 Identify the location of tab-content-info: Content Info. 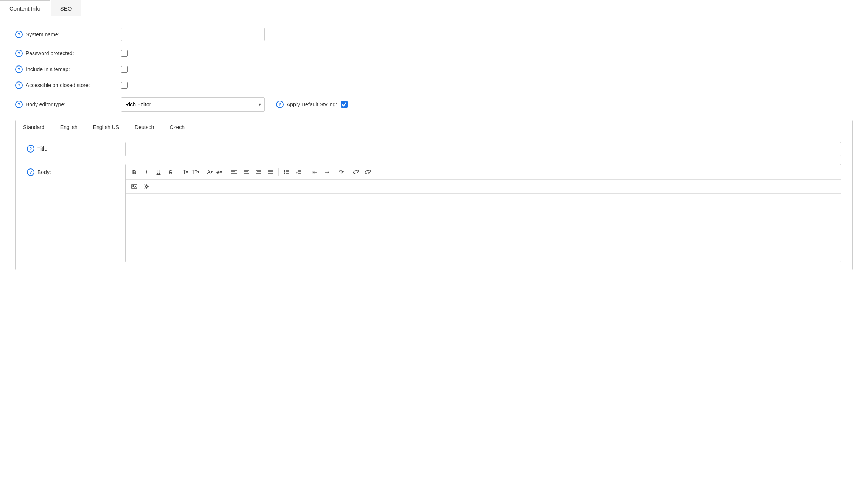
(25, 8).